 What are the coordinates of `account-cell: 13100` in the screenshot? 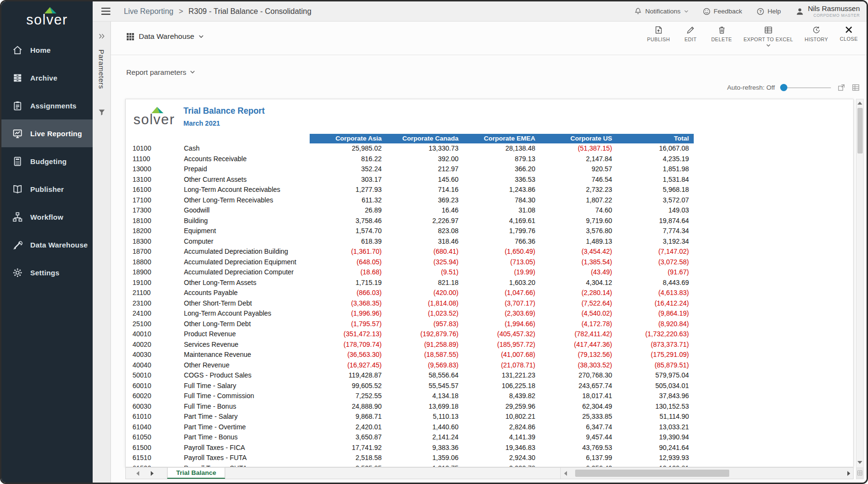 It's located at (158, 180).